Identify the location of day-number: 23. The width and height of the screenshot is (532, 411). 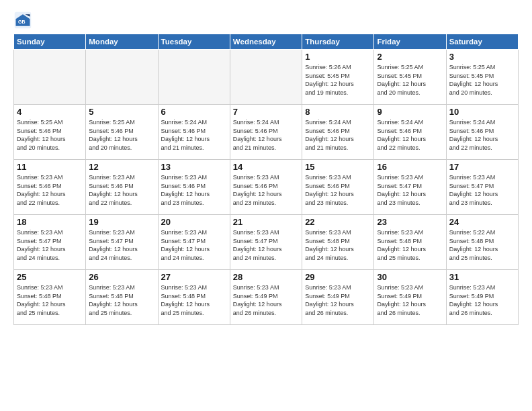
(410, 222).